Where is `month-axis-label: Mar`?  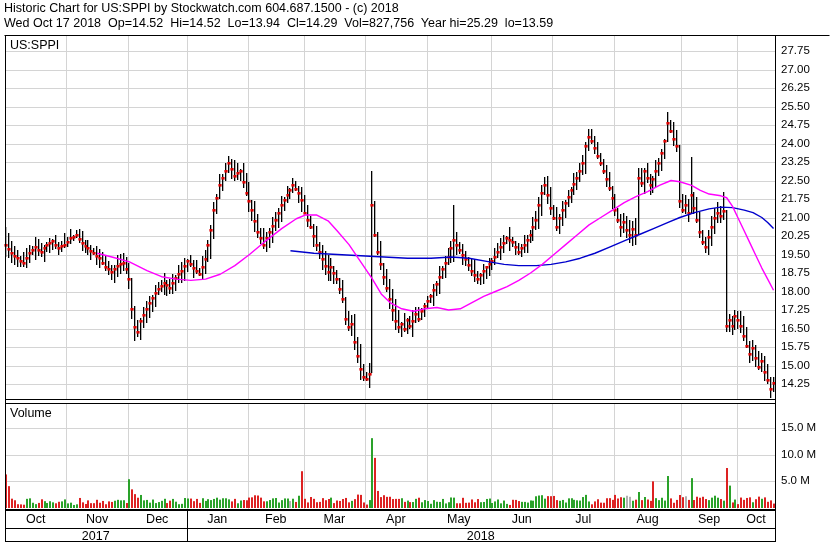
month-axis-label: Mar is located at coordinates (334, 519).